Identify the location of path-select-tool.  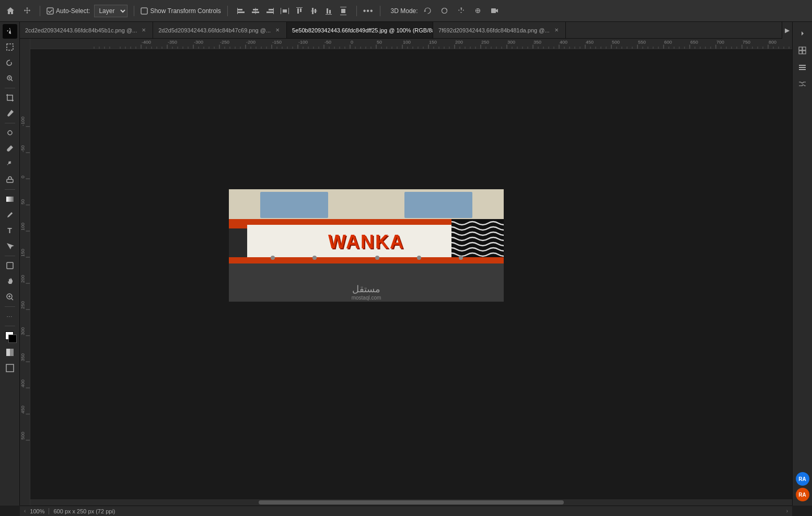
(10, 246).